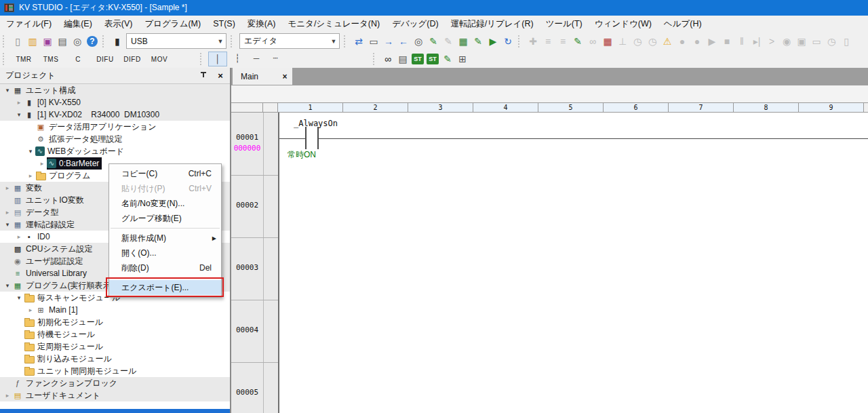  I want to click on instruction-button-difd: DIFD, so click(132, 60).